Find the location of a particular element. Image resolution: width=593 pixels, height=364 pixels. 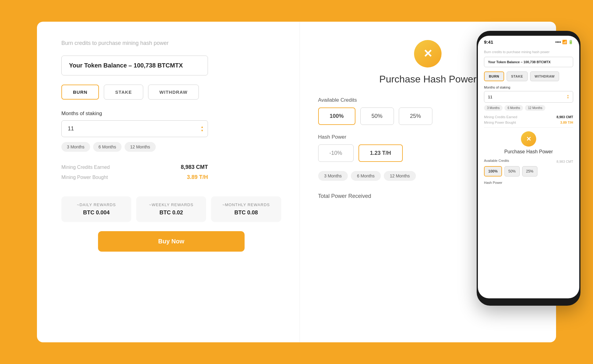

phone-credits-amount: 8,983 CMT is located at coordinates (565, 162).